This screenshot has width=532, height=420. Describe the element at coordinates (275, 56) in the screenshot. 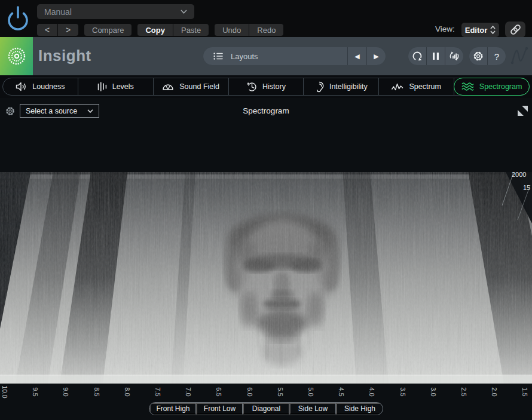

I see `layouts-dropdown: Layouts` at that location.